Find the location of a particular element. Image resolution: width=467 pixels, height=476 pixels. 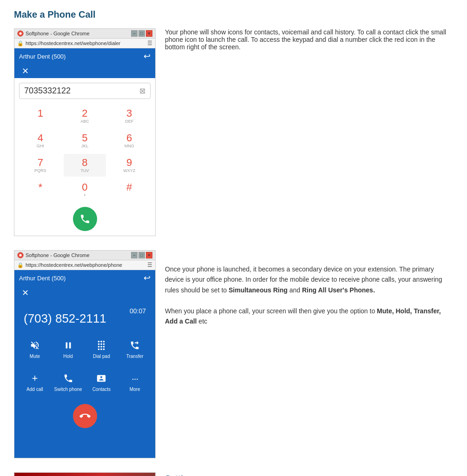

contacts-button: Contacts is located at coordinates (102, 382).